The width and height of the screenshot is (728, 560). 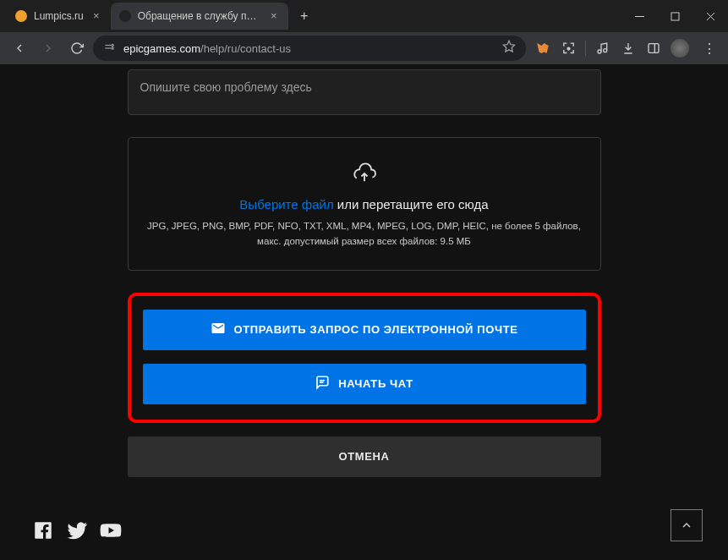 What do you see at coordinates (364, 16) in the screenshot?
I see `window-titlebar: Lumpics.ru × Обращение в службу поддер ×…` at bounding box center [364, 16].